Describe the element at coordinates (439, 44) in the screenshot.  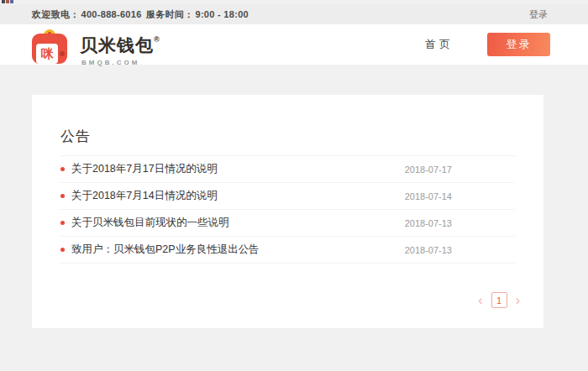
I see `nav-home-link: 首页` at that location.